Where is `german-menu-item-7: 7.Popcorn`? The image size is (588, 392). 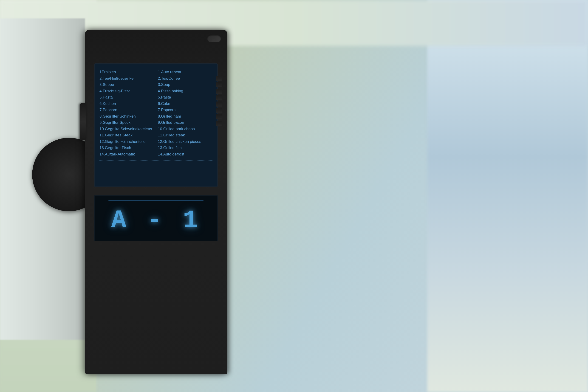 german-menu-item-7: 7.Popcorn is located at coordinates (127, 110).